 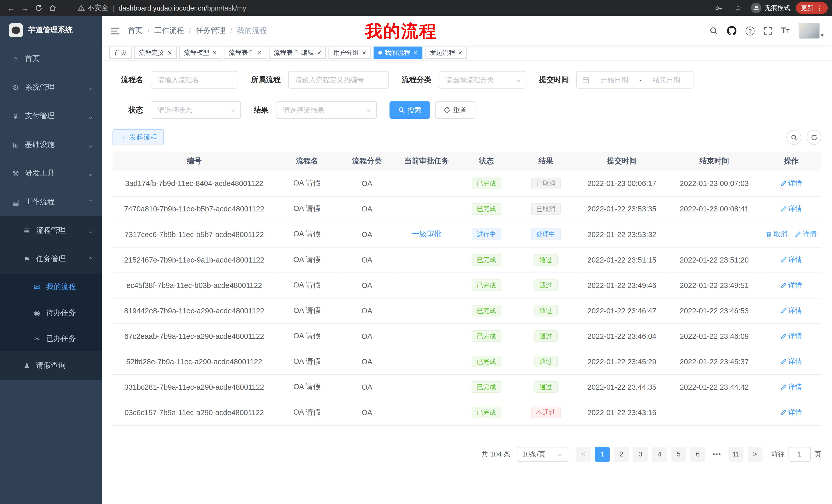 I want to click on app-logo: 芋道管理系统, so click(x=51, y=30).